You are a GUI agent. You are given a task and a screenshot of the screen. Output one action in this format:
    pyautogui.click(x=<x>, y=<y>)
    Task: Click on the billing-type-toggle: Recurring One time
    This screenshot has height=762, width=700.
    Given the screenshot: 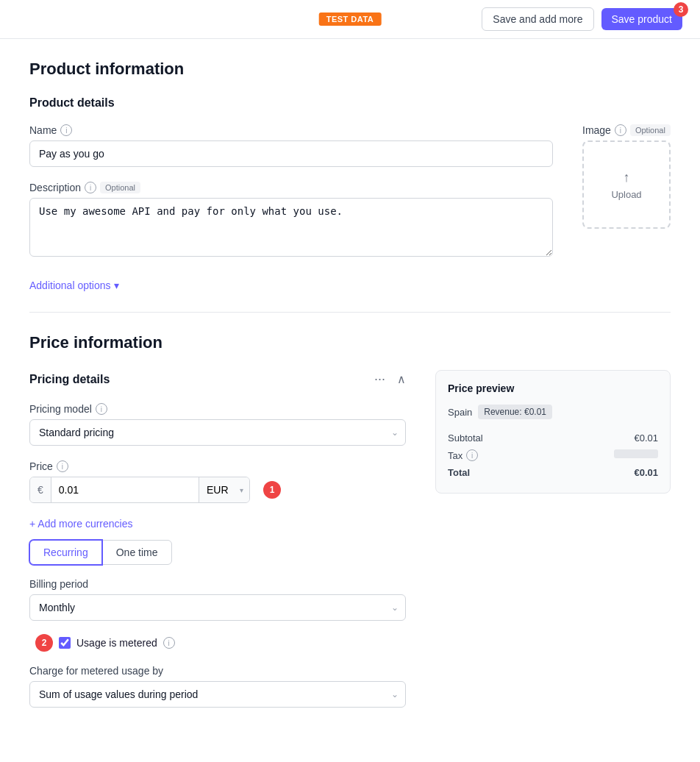 What is the action you would take?
    pyautogui.click(x=218, y=552)
    